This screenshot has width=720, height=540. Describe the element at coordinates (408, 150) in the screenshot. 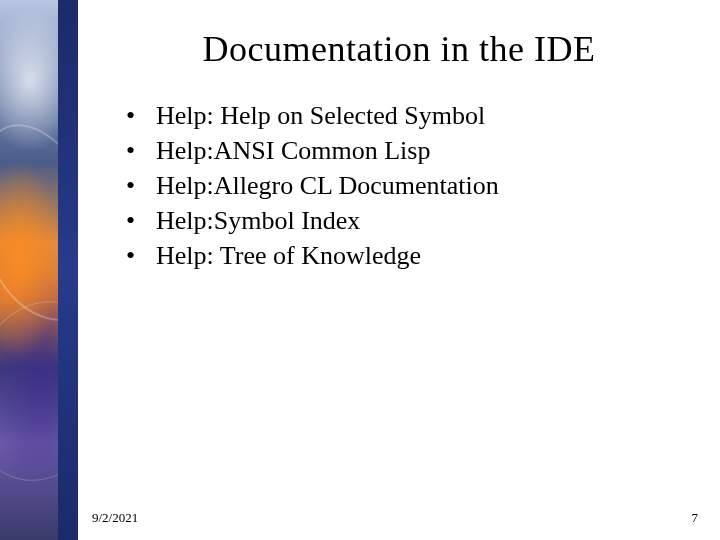

I see `list-item: Help:ANSI Common Lisp` at that location.